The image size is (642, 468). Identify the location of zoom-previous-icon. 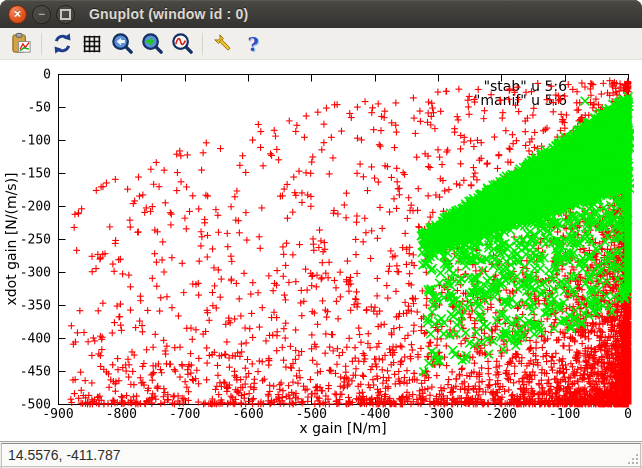
(122, 44).